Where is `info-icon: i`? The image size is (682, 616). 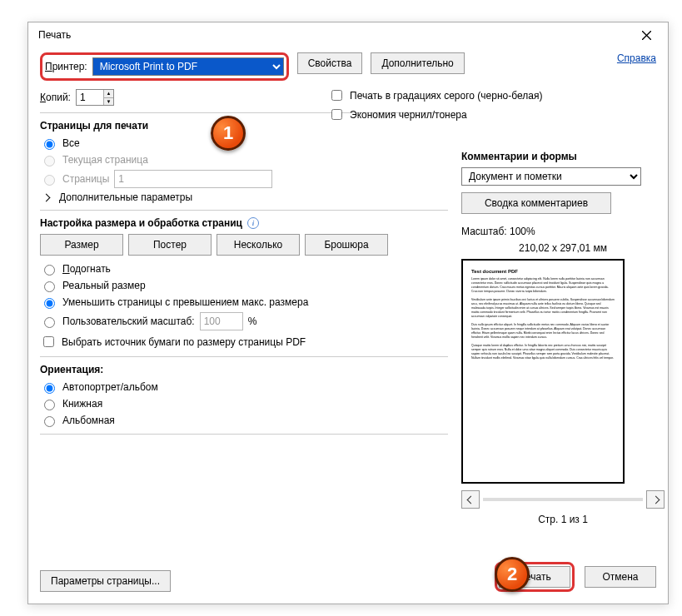 info-icon: i is located at coordinates (253, 223).